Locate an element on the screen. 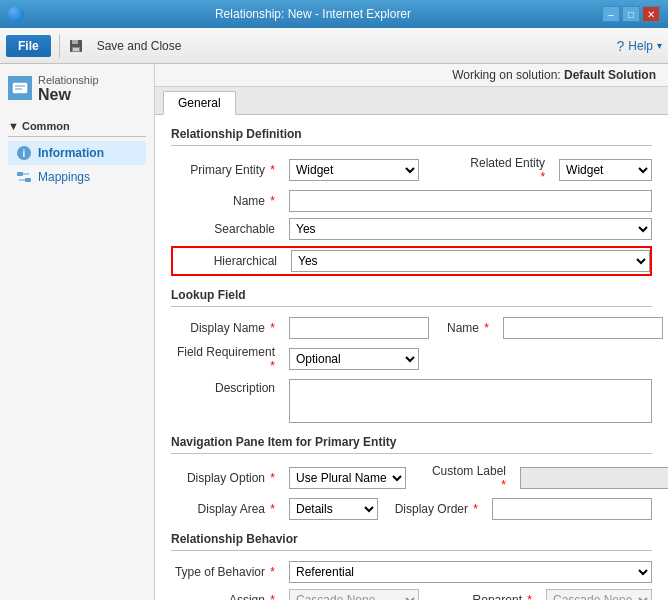  hierarchical-label: Hierarchical is located at coordinates (228, 261).